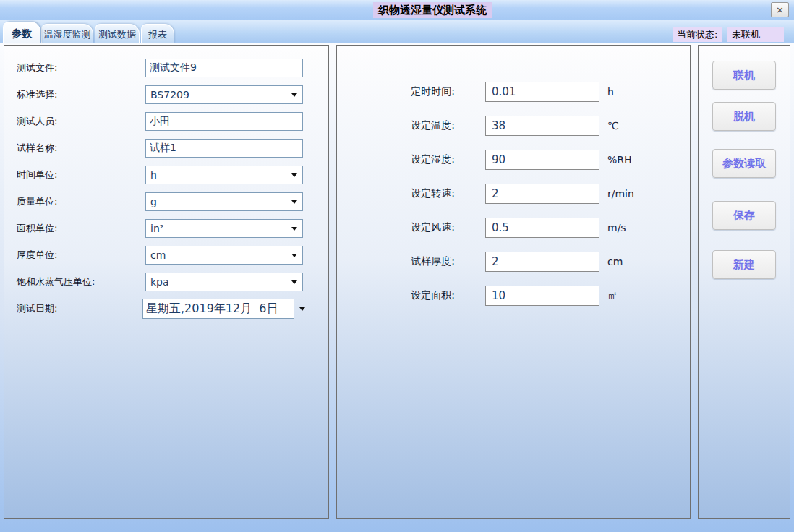 This screenshot has width=794, height=532. I want to click on field-label: 质量单位:, so click(81, 202).